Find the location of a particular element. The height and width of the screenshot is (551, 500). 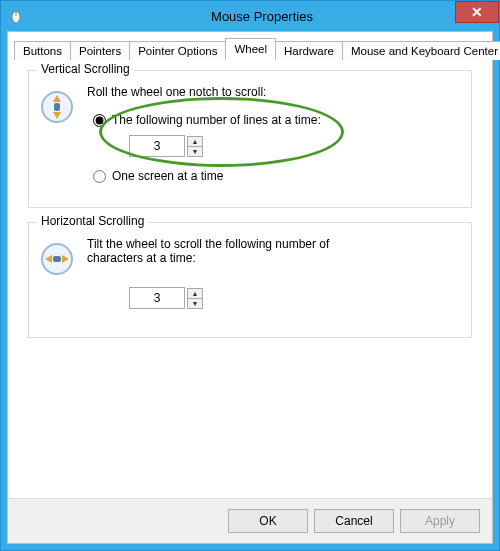

radio-lines: The following number of lines at a time: is located at coordinates (277, 120).